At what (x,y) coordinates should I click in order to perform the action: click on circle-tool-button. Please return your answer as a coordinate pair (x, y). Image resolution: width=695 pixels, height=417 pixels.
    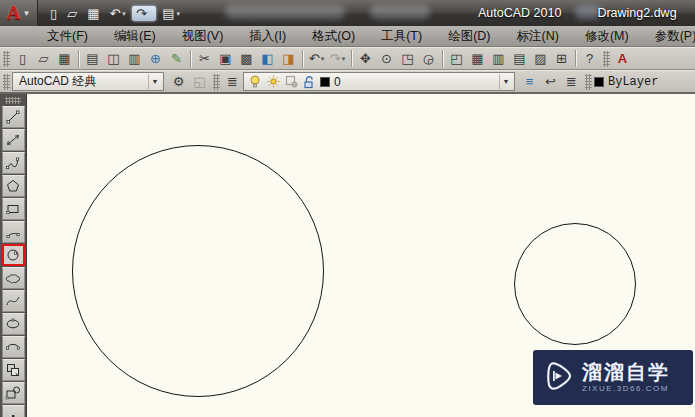
    Looking at the image, I should click on (14, 255).